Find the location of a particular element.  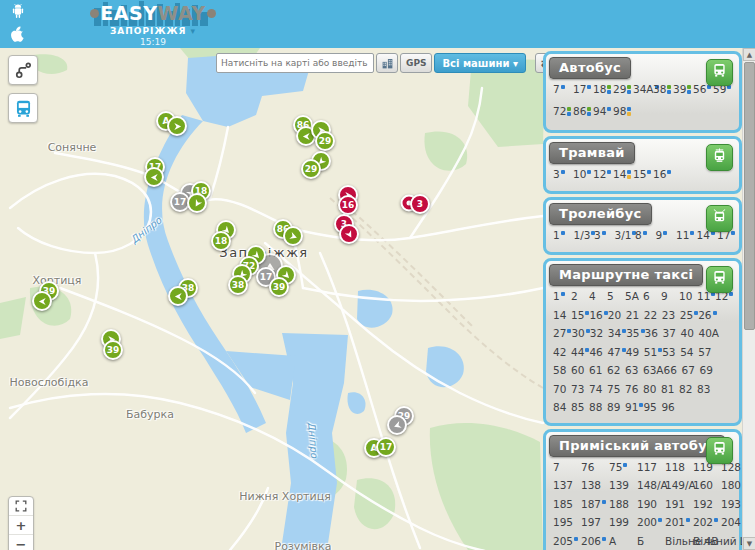

route-planner-button is located at coordinates (23, 70).